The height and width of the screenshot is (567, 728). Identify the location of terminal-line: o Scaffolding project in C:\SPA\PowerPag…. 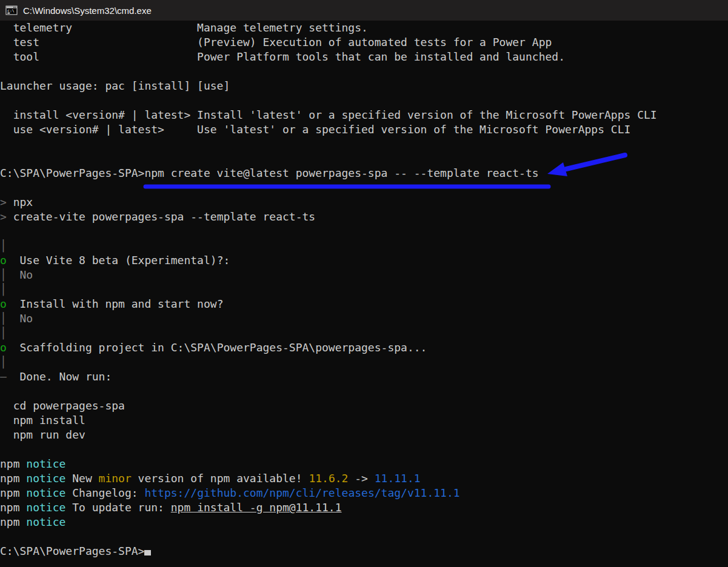
(364, 348).